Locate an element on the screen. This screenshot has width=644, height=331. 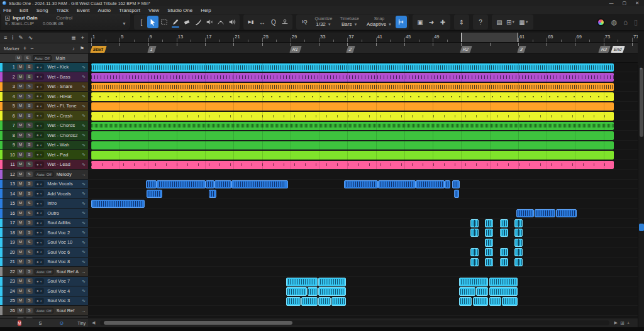
track-row-16: 16MS●◐Outro∿ is located at coordinates (44, 214).